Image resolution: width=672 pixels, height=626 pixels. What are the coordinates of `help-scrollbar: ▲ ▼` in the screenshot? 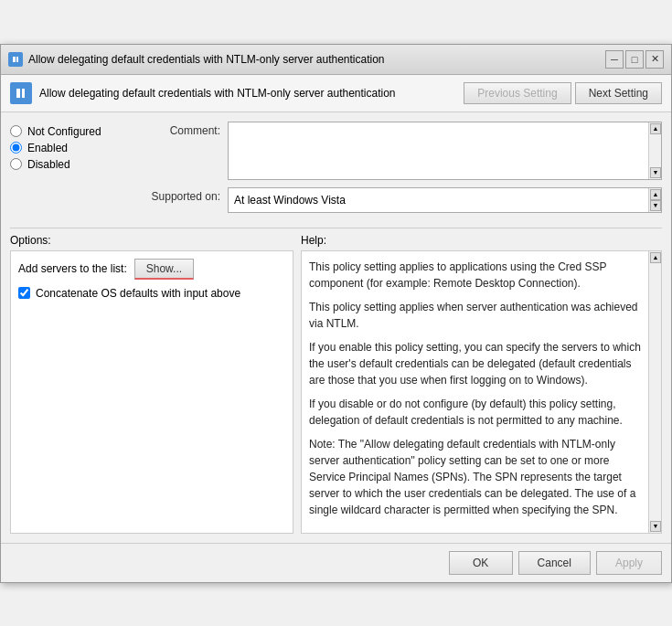 It's located at (655, 392).